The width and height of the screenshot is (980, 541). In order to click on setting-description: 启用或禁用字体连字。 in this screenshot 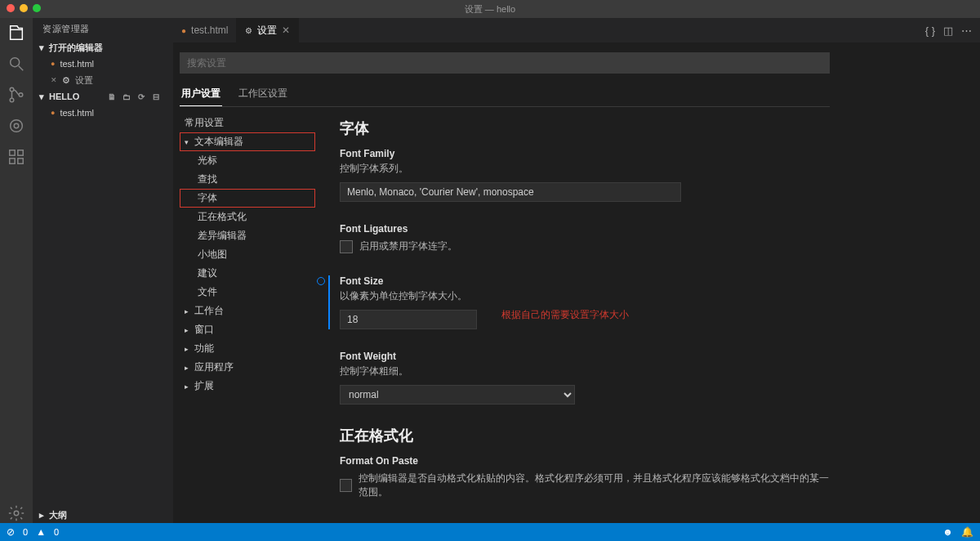, I will do `click(408, 247)`.